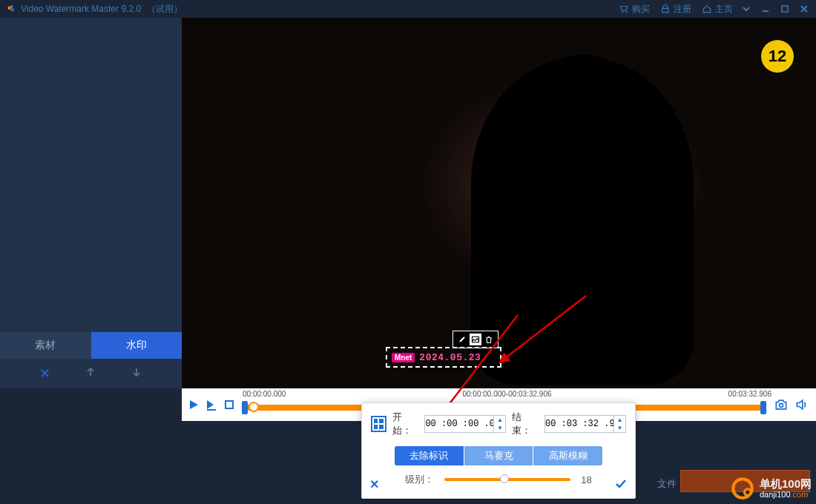 This screenshot has height=504, width=816. What do you see at coordinates (194, 405) in the screenshot?
I see `play-icon` at bounding box center [194, 405].